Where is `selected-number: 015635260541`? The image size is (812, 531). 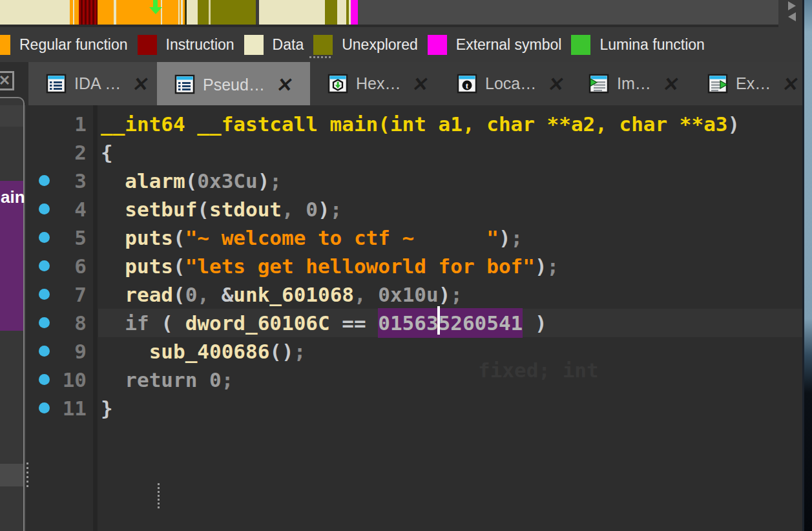
selected-number: 015635260541 is located at coordinates (450, 323).